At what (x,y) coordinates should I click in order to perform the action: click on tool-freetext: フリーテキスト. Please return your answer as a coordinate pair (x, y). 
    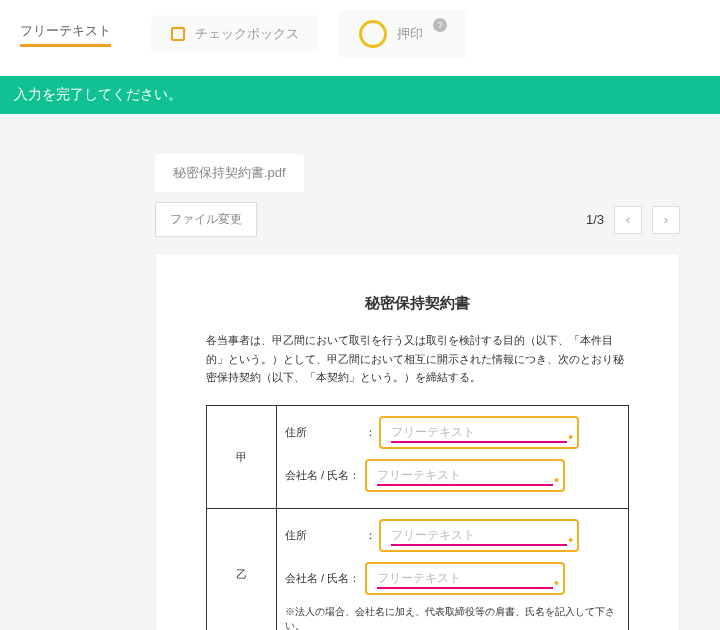
    Looking at the image, I should click on (66, 34).